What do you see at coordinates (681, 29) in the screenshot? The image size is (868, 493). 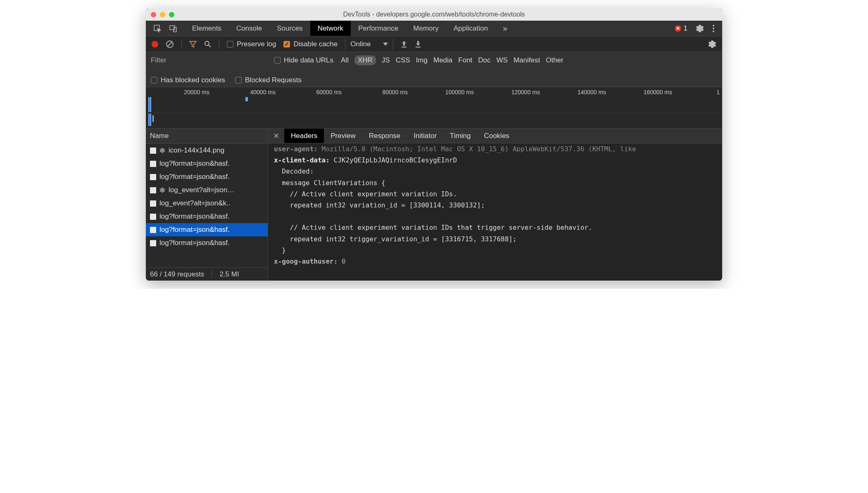 I see `error-count-badge: ✕ 1` at bounding box center [681, 29].